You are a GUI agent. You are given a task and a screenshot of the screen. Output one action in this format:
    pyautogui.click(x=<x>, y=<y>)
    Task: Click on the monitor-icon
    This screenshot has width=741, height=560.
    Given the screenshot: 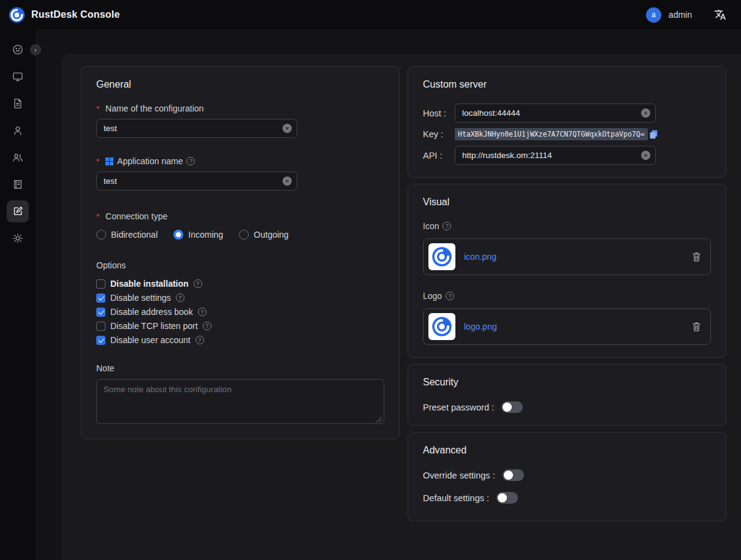 What is the action you would take?
    pyautogui.click(x=18, y=77)
    